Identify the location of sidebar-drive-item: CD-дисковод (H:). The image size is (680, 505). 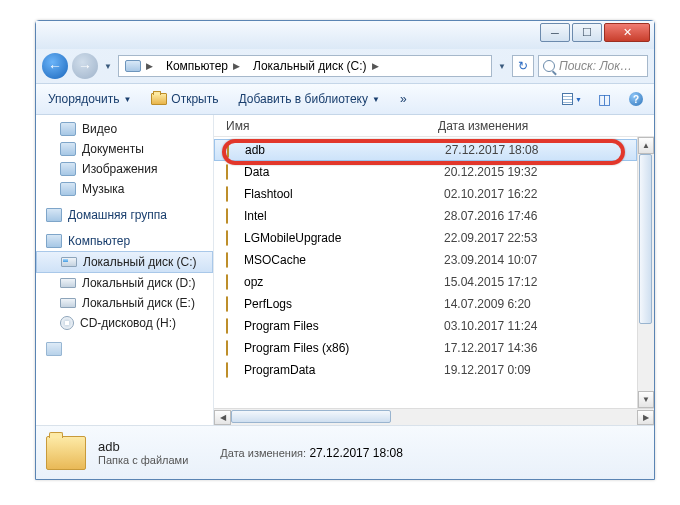
(124, 323).